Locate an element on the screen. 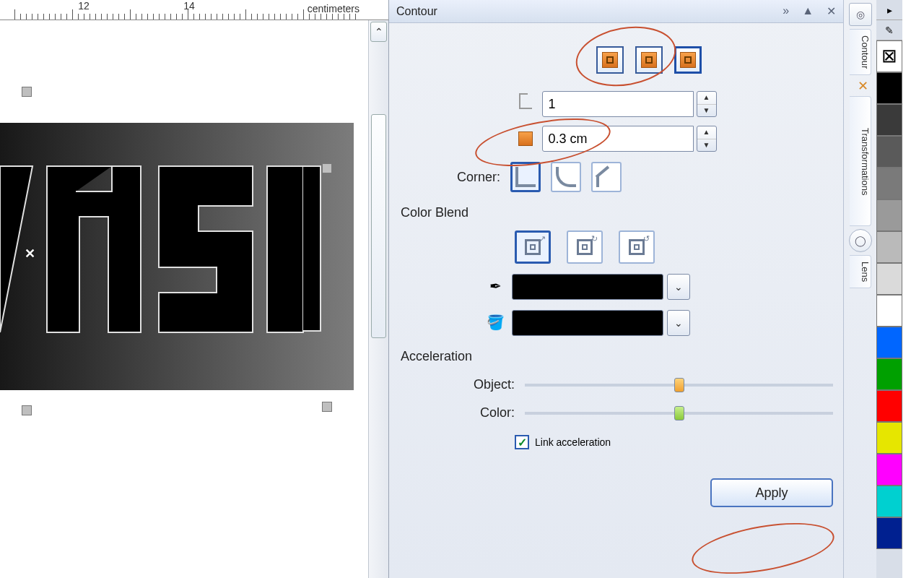 Image resolution: width=924 pixels, height=578 pixels. fill-color-dropdown: ⌄ is located at coordinates (679, 323).